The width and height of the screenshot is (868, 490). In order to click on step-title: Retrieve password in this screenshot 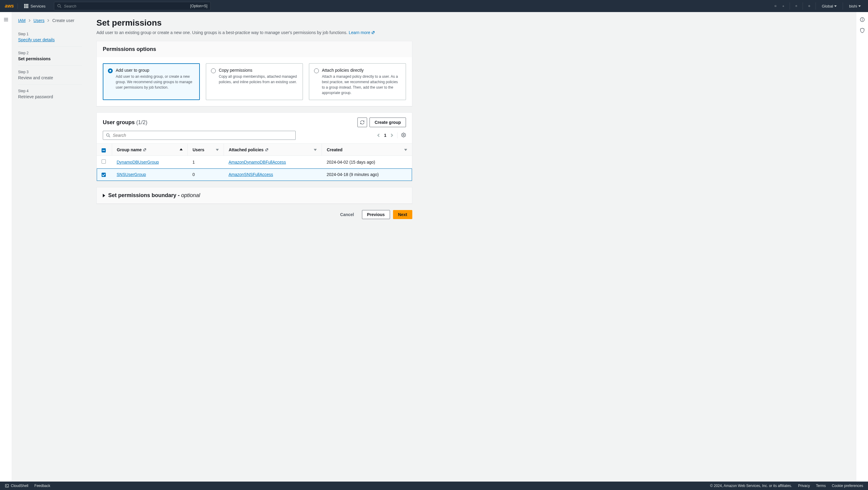, I will do `click(50, 97)`.